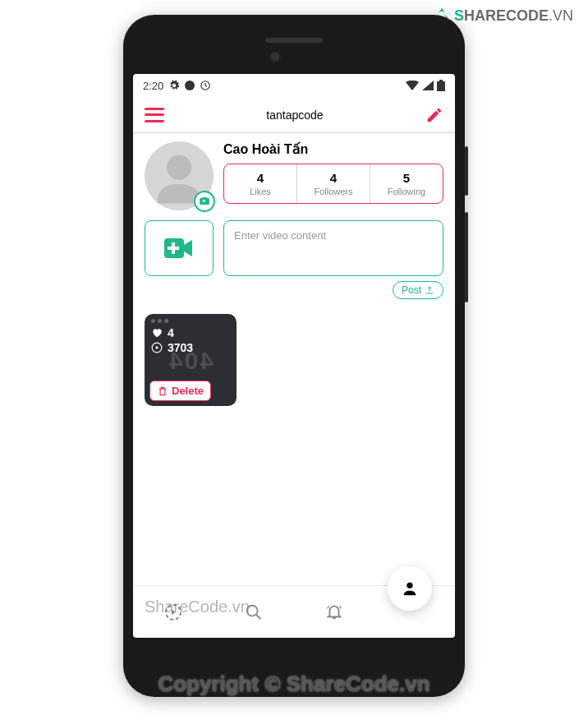  What do you see at coordinates (428, 85) in the screenshot?
I see `signal-icon` at bounding box center [428, 85].